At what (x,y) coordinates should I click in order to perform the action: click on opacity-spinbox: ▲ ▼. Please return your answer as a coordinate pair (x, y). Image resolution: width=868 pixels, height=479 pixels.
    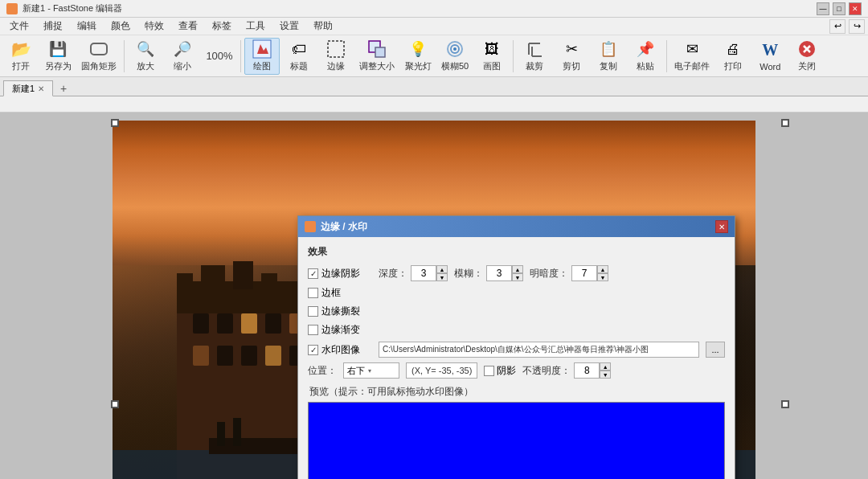
    Looking at the image, I should click on (592, 371).